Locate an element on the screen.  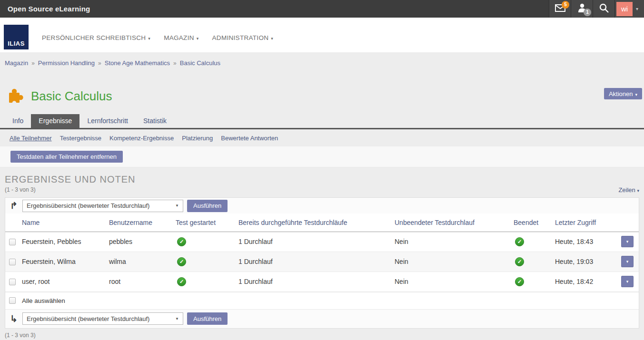
bulk-action-toolbar-top: ↱ Ergebnisübersicht (bewerteter Testdurc… is located at coordinates (322, 205).